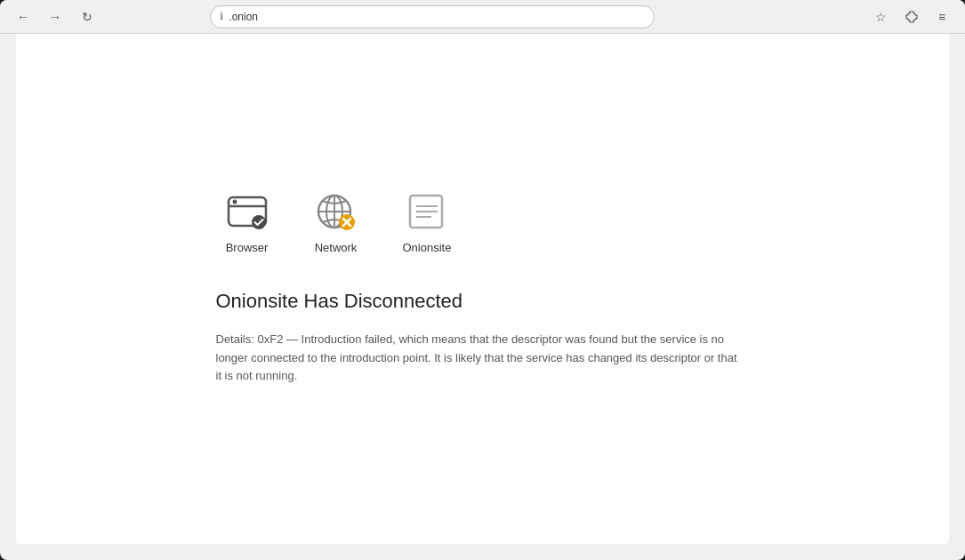  I want to click on extensions-icon, so click(912, 17).